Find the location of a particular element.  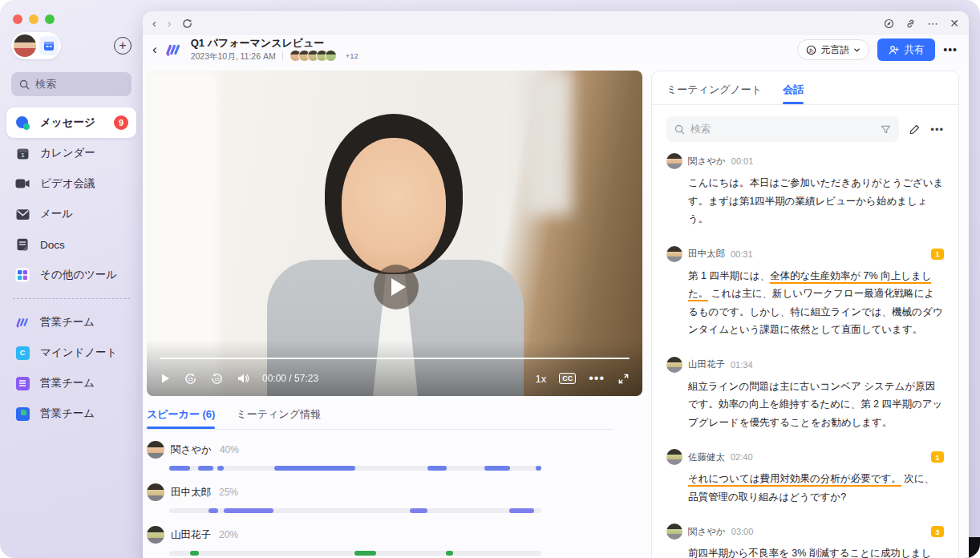

filter-icon is located at coordinates (885, 130).